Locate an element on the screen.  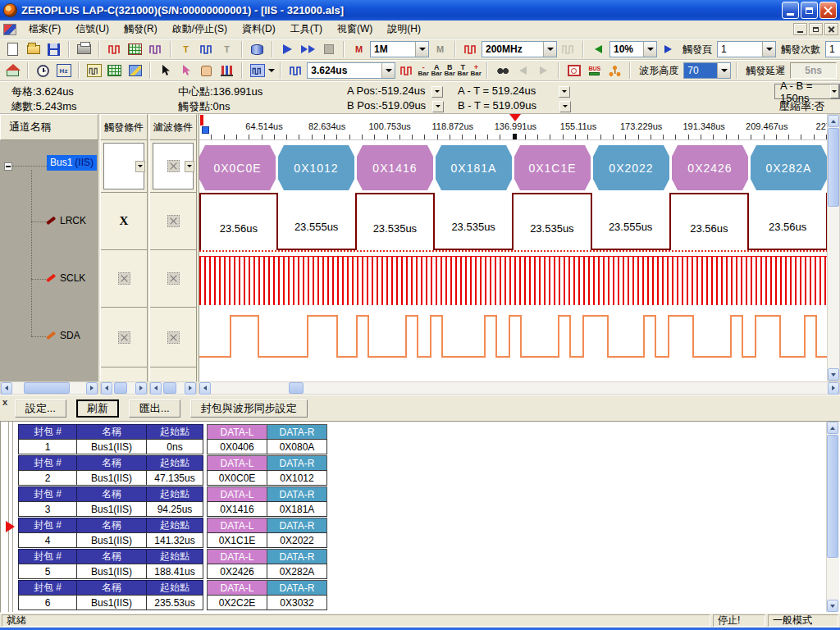
menu-window: 視窗(W) is located at coordinates (354, 30).